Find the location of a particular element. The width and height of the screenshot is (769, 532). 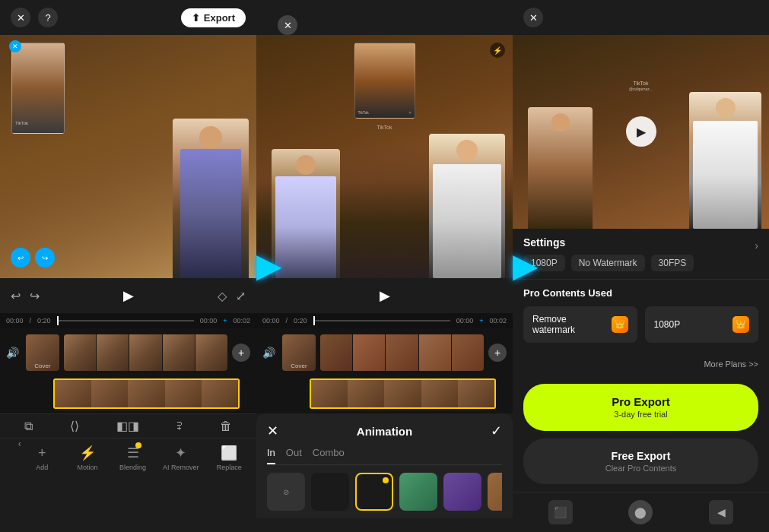

panel3-topbar: ✕ is located at coordinates (640, 17).